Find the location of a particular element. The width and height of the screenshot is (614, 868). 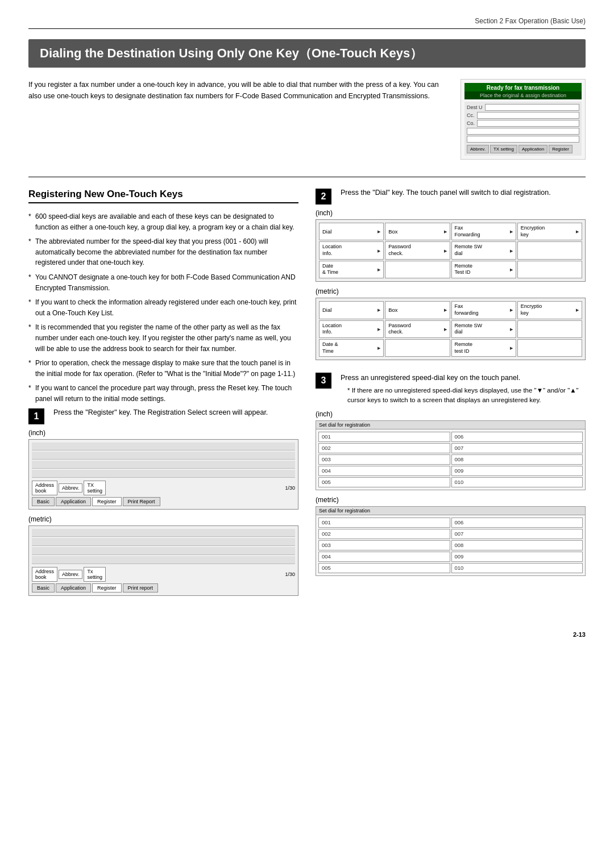

step3-inch-cell-005: 005 is located at coordinates (384, 482).